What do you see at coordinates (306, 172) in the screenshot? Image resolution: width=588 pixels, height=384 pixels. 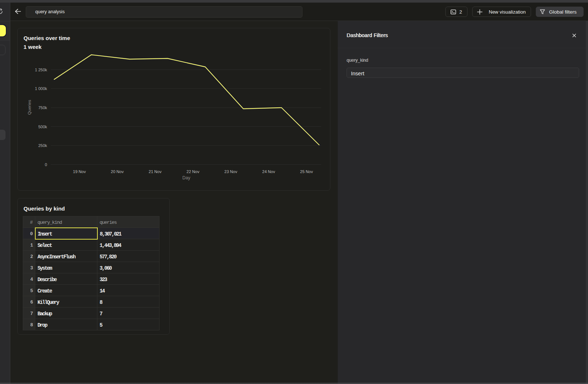 I see `svg-text: 25 Nov` at bounding box center [306, 172].